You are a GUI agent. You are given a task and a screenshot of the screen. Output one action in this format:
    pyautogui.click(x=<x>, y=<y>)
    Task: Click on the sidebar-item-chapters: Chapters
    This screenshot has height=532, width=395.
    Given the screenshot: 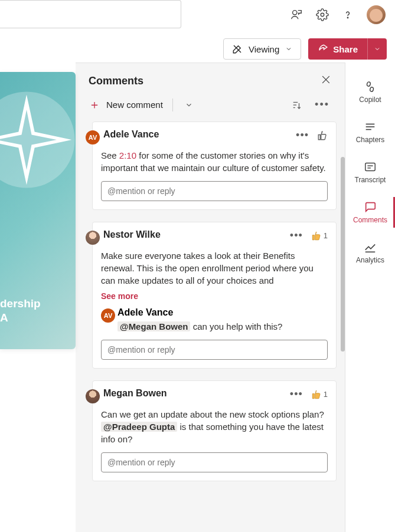 What is the action you would take?
    pyautogui.click(x=370, y=132)
    